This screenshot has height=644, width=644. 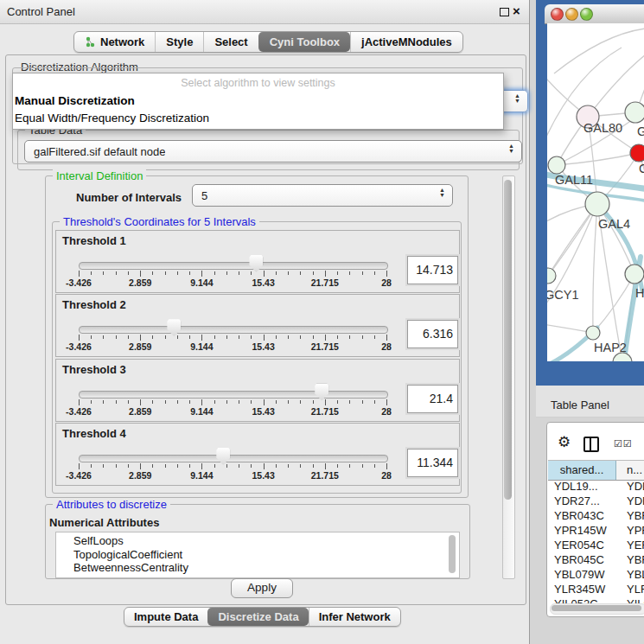 I want to click on cell-shared-name: YDL19..., so click(x=582, y=488).